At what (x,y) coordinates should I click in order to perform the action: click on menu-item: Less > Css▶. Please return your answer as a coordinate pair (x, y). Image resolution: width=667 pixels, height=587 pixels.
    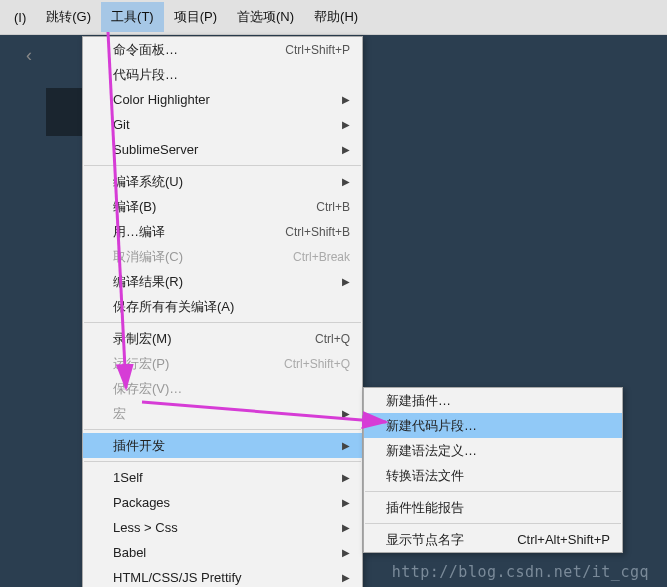
    Looking at the image, I should click on (222, 528).